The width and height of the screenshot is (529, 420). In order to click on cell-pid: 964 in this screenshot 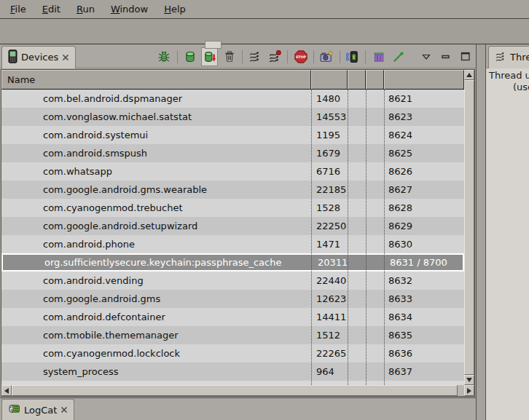, I will do `click(325, 371)`.